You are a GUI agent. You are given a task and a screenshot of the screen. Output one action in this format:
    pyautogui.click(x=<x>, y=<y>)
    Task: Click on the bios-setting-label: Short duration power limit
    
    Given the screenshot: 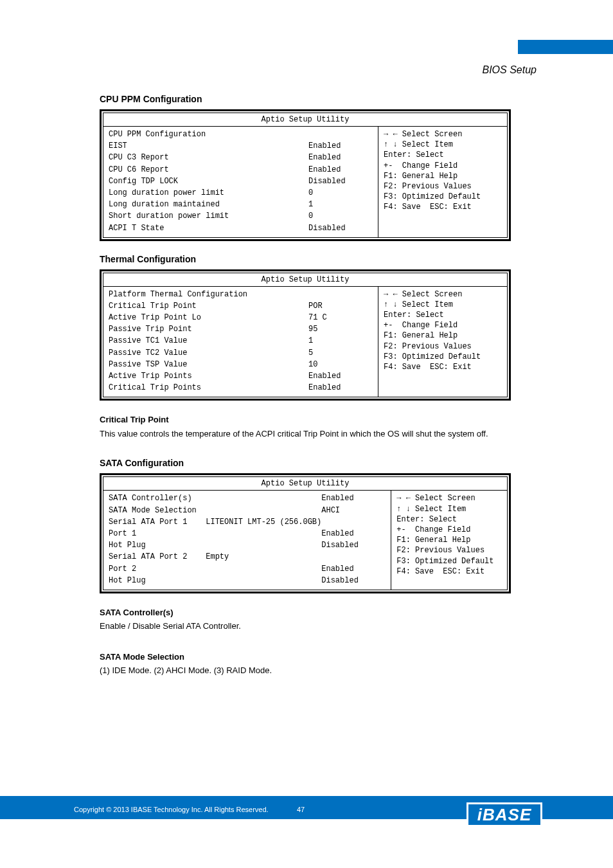 What is the action you would take?
    pyautogui.click(x=208, y=216)
    